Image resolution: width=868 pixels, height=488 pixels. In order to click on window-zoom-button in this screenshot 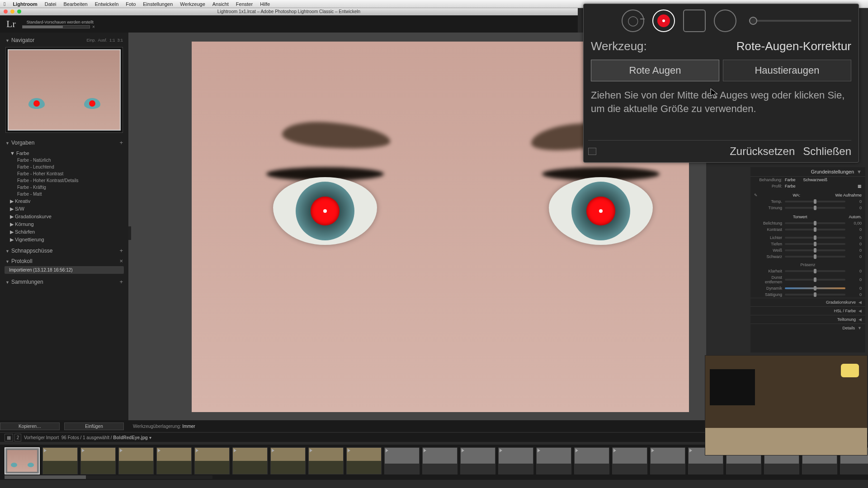, I will do `click(19, 12)`.